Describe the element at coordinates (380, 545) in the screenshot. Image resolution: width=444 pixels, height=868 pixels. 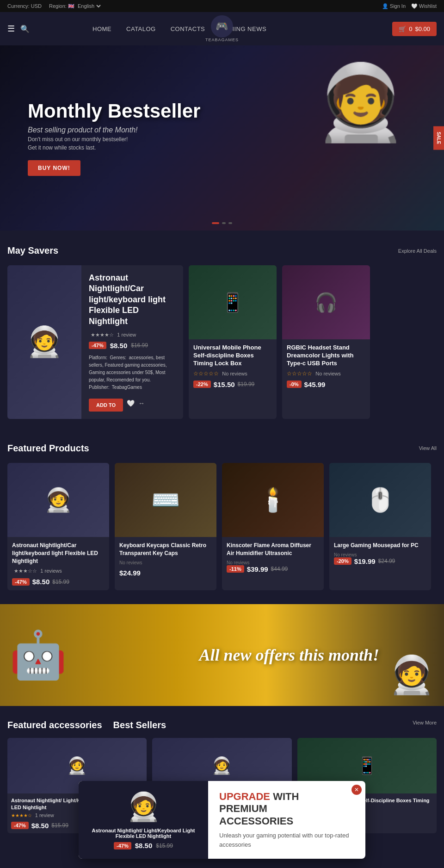
I see `product-name-3: Large Gaming Mousepad for PC` at that location.